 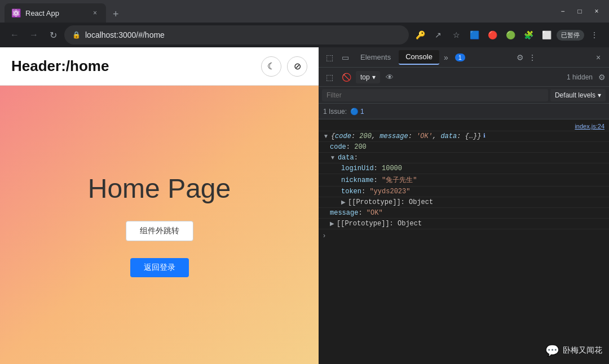 What do you see at coordinates (343, 202) in the screenshot?
I see `prototype1-expand-icon: ▶` at bounding box center [343, 202].